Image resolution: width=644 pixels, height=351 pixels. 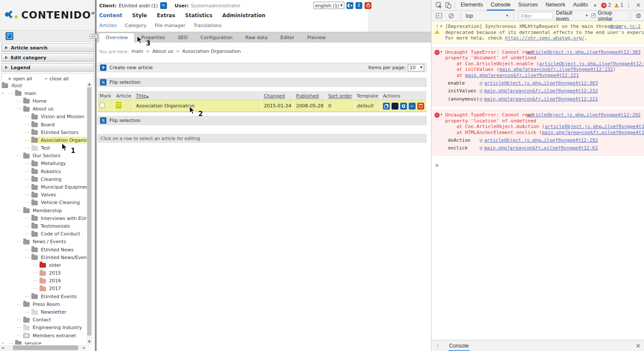 What do you see at coordinates (556, 70) in the screenshot?
I see `stack-source-link: main.php?area=con&fr…iloef0vngpe4t12:232` at bounding box center [556, 70].